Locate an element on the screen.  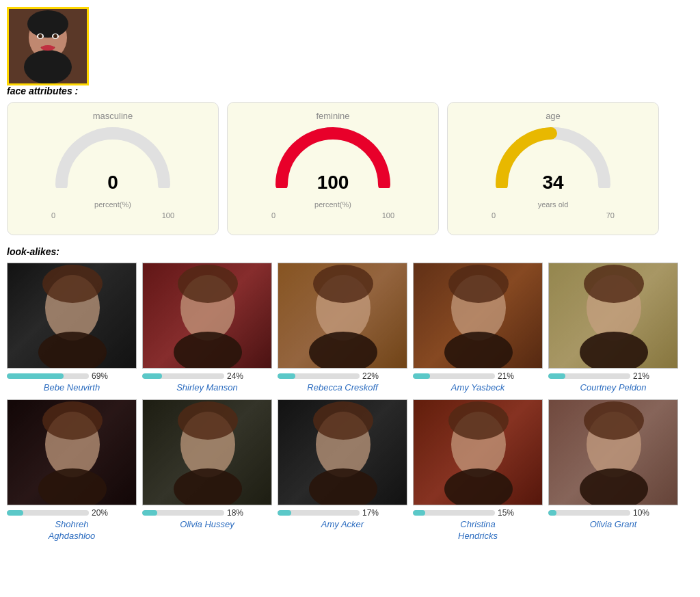
feminine-min: 0 is located at coordinates (273, 215).